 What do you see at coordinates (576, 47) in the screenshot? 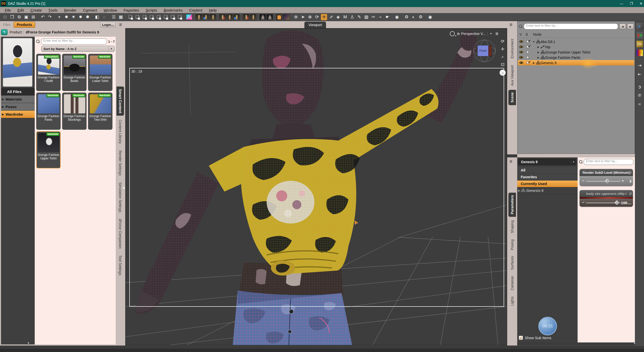
I see `scene-node-hip: ▶Hip` at bounding box center [576, 47].